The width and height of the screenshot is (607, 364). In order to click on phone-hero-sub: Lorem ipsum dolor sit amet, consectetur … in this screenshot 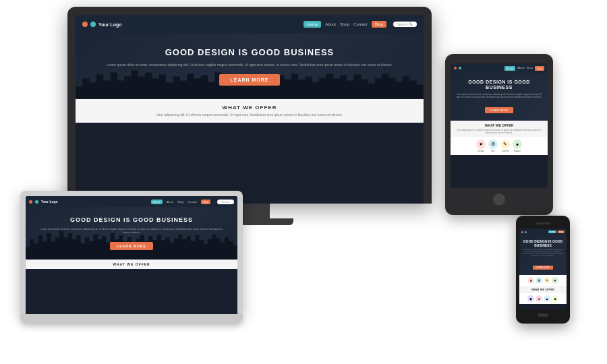, I will do `click(543, 253)`.